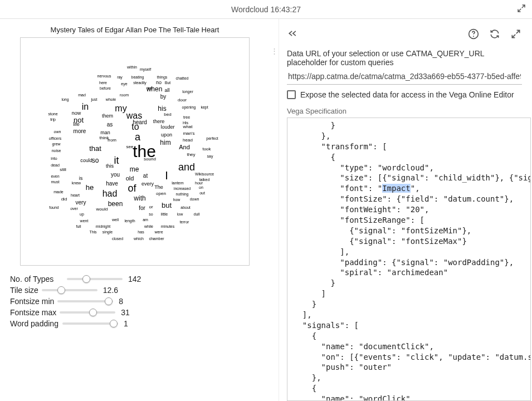 The image size is (532, 401). Describe the element at coordinates (76, 125) in the screenshot. I see `wordcloud-word: life` at that location.